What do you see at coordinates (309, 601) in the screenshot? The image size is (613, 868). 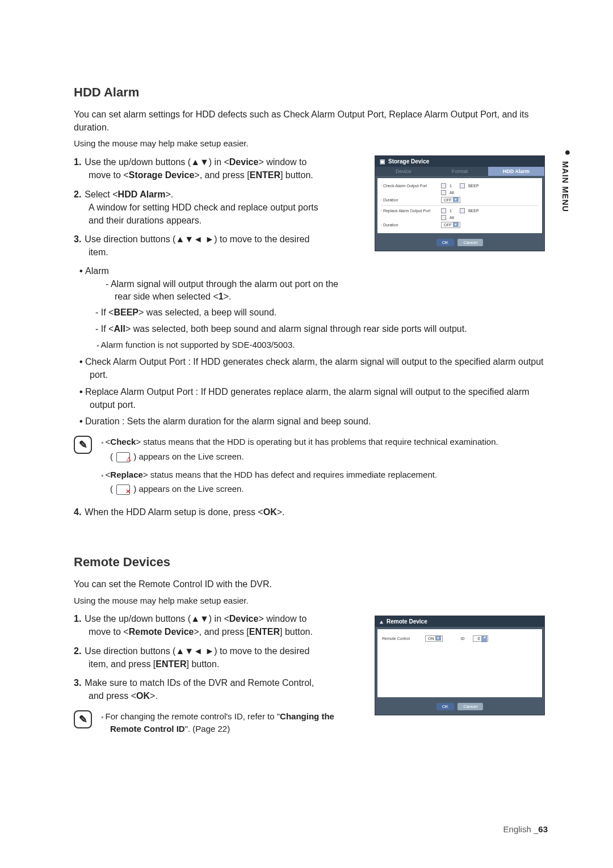 I see `remote-mouse-hint: Using the mouse may help make setup easi…` at bounding box center [309, 601].